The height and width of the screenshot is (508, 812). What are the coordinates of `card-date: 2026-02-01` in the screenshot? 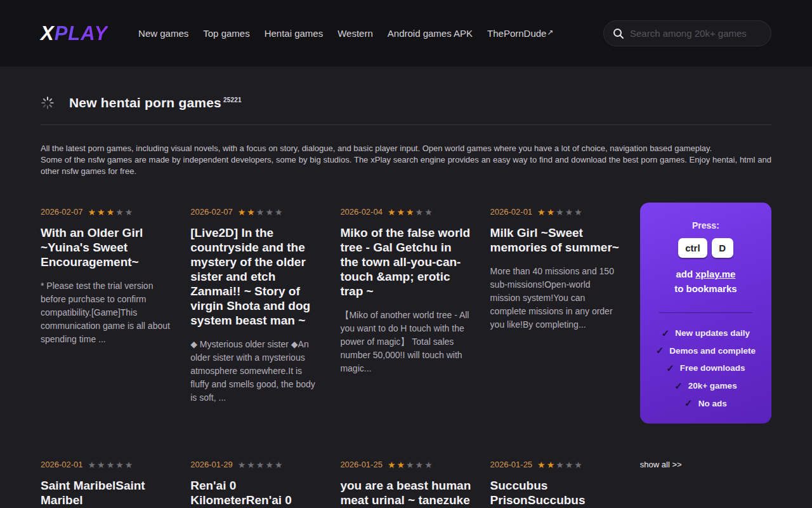 It's located at (62, 465).